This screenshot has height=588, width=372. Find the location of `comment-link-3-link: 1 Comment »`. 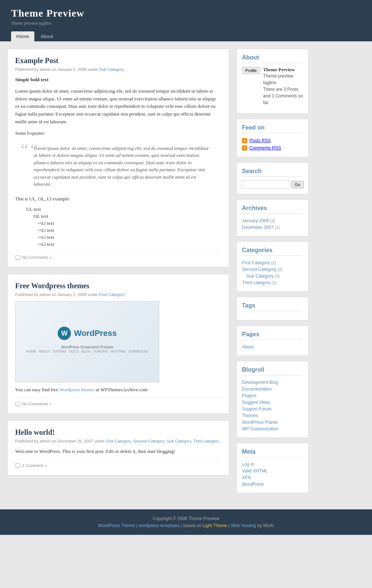

comment-link-3-link: 1 Comment » is located at coordinates (34, 465).